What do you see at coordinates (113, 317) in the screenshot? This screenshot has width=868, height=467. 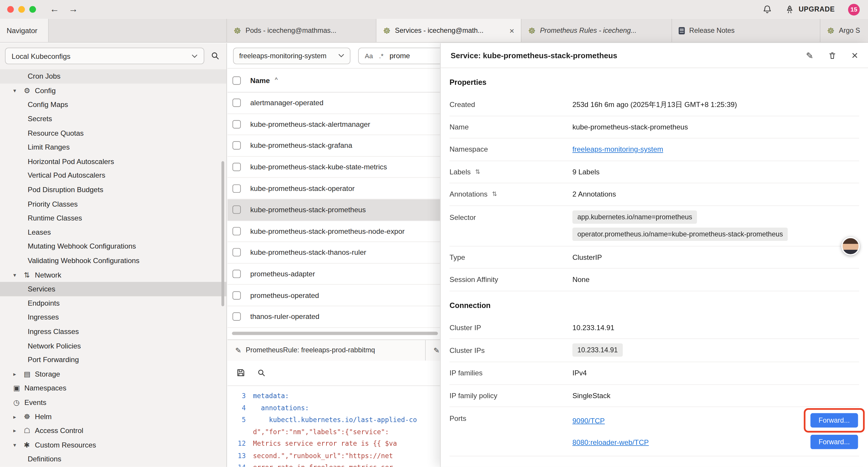 I see `sidebar-item-ingresses: Ingresses` at bounding box center [113, 317].